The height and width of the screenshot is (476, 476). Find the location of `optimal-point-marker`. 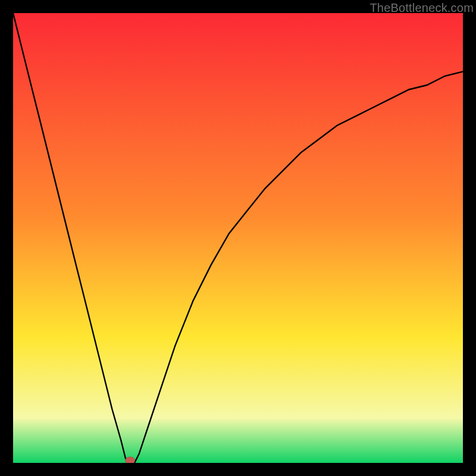

optimal-point-marker is located at coordinates (130, 460).